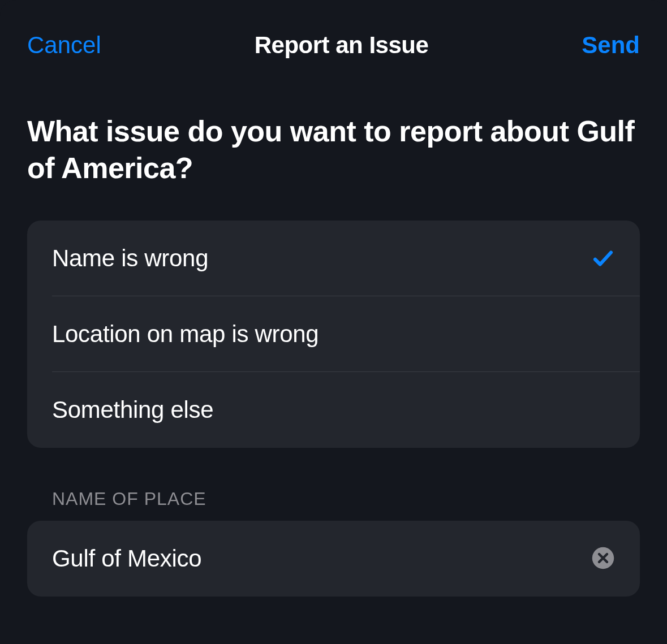 This screenshot has width=667, height=644. I want to click on option-name-wrong: Name is wrong, so click(346, 258).